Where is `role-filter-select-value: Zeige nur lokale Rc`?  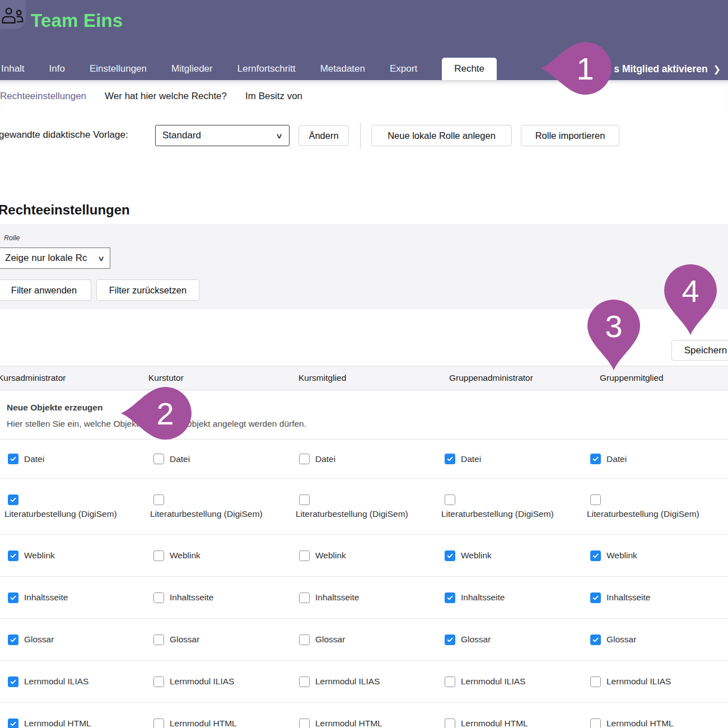
role-filter-select-value: Zeige nur lokale Rc is located at coordinates (46, 258).